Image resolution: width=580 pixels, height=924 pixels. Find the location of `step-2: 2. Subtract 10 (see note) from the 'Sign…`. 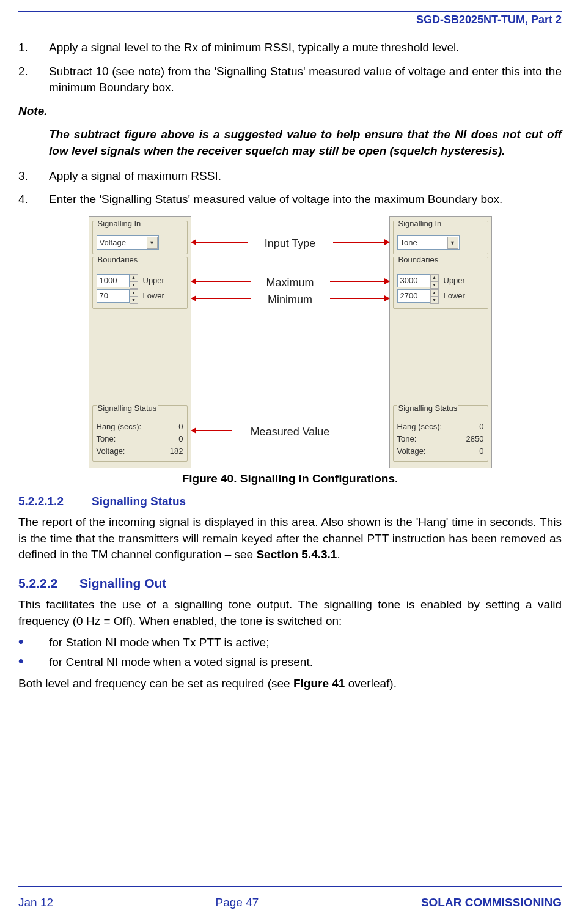

step-2: 2. Subtract 10 (see note) from the 'Sign… is located at coordinates (290, 79).